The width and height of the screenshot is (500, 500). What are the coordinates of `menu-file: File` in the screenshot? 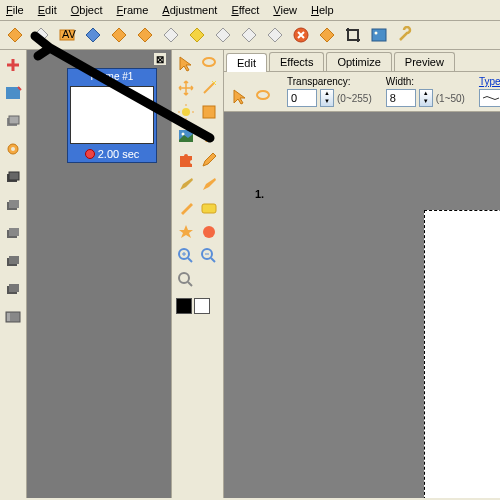 It's located at (15, 10).